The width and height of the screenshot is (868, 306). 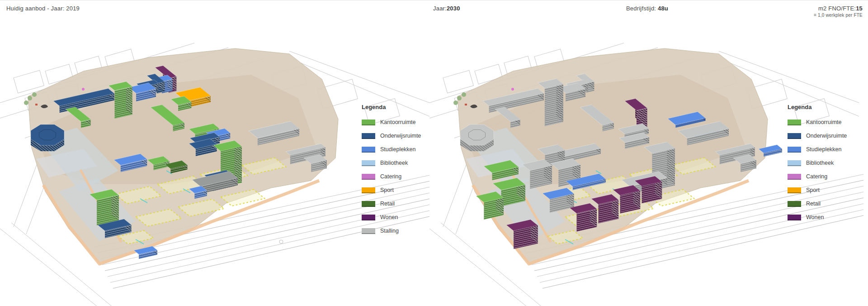 What do you see at coordinates (440, 8) in the screenshot?
I see `year-label: Jaar:` at bounding box center [440, 8].